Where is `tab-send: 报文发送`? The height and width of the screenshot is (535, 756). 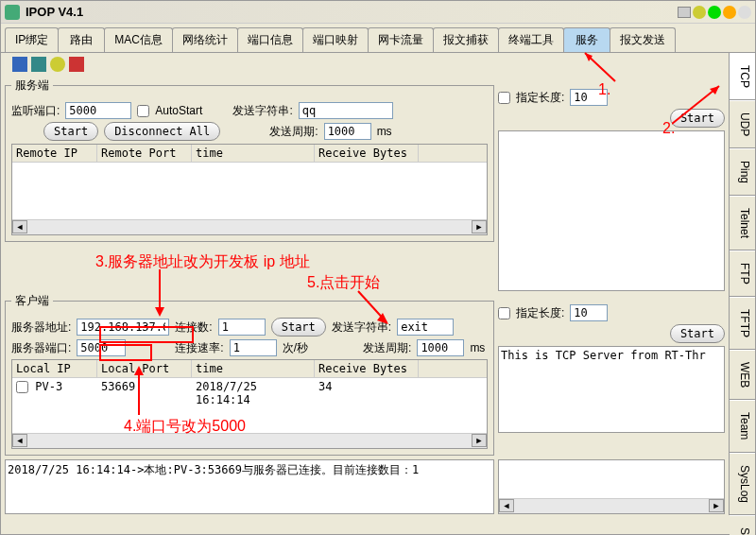
tab-send: 报文发送 is located at coordinates (643, 40).